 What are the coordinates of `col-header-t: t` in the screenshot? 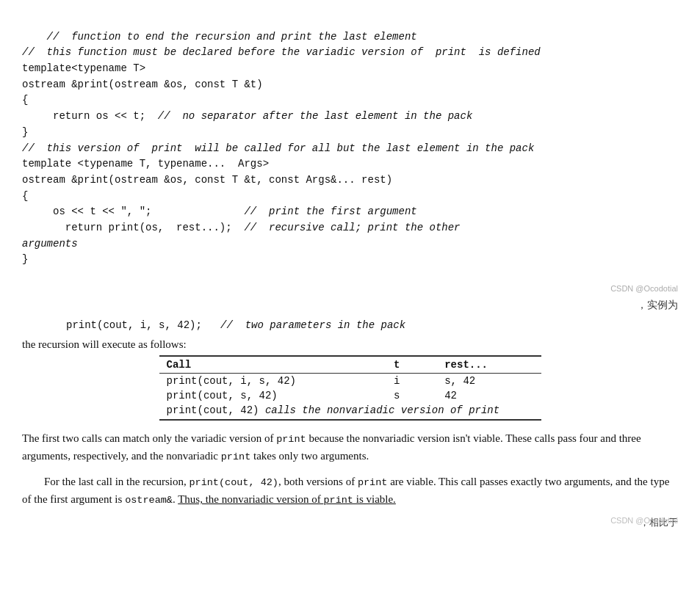 It's located at (411, 365).